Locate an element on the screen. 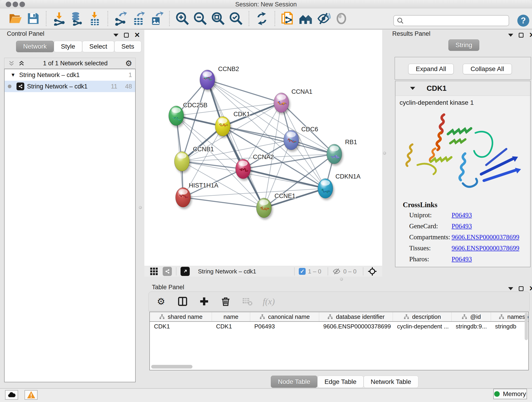  column-header-shared-name: shared name is located at coordinates (181, 317).